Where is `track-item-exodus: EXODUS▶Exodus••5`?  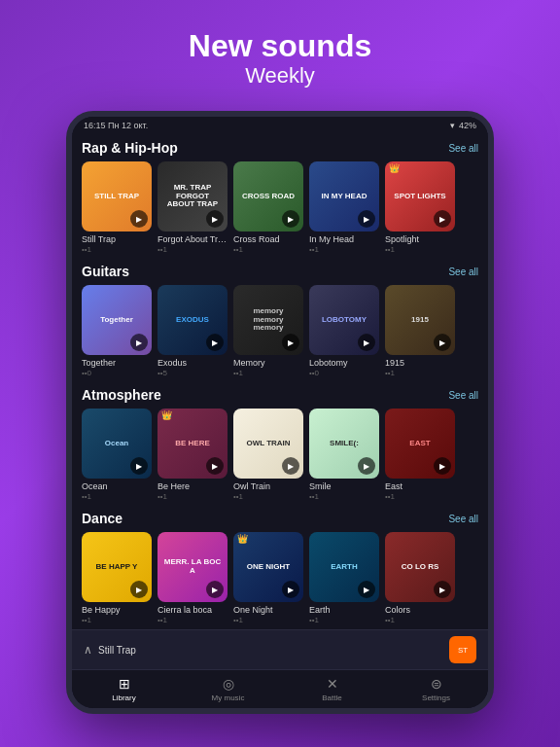
track-item-exodus: EXODUS▶Exodus••5 is located at coordinates (192, 331).